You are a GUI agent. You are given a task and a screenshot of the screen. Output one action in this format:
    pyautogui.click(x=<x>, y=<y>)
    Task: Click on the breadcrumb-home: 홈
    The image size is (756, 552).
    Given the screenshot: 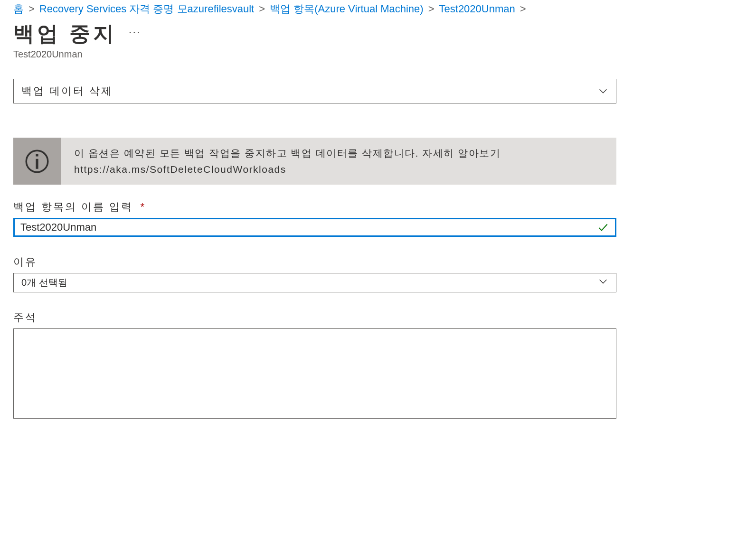 What is the action you would take?
    pyautogui.click(x=19, y=9)
    